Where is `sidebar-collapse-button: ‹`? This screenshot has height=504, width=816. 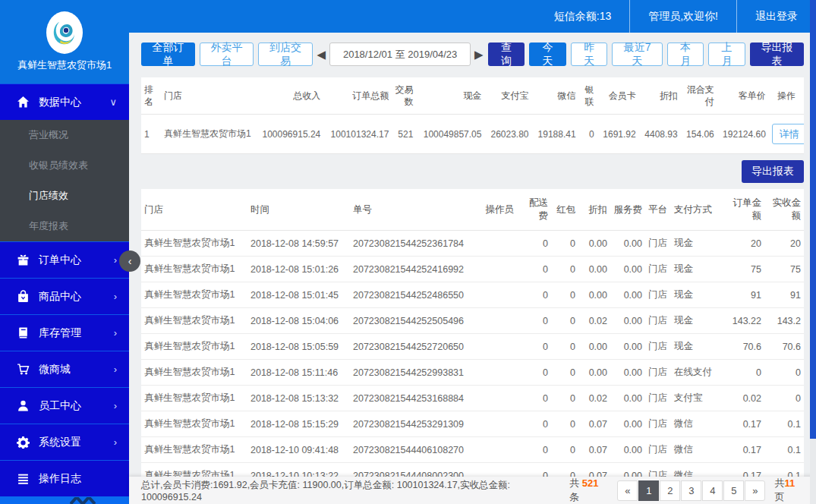
sidebar-collapse-button: ‹ is located at coordinates (130, 261).